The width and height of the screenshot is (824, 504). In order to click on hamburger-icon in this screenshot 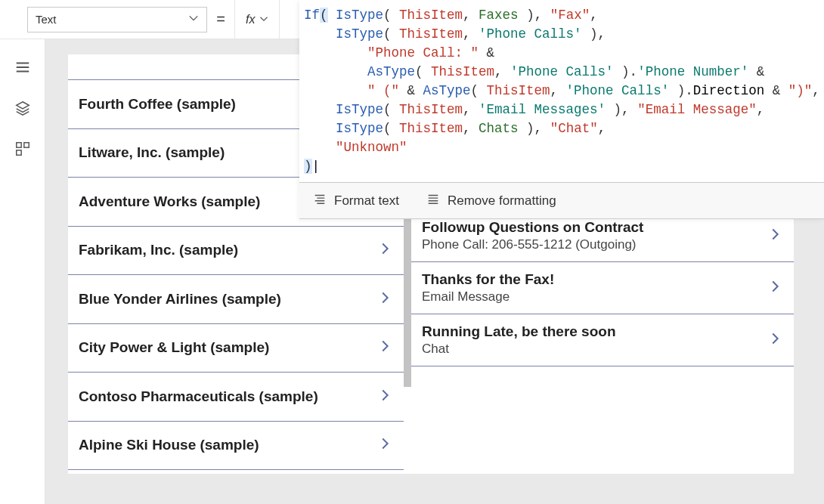, I will do `click(23, 69)`.